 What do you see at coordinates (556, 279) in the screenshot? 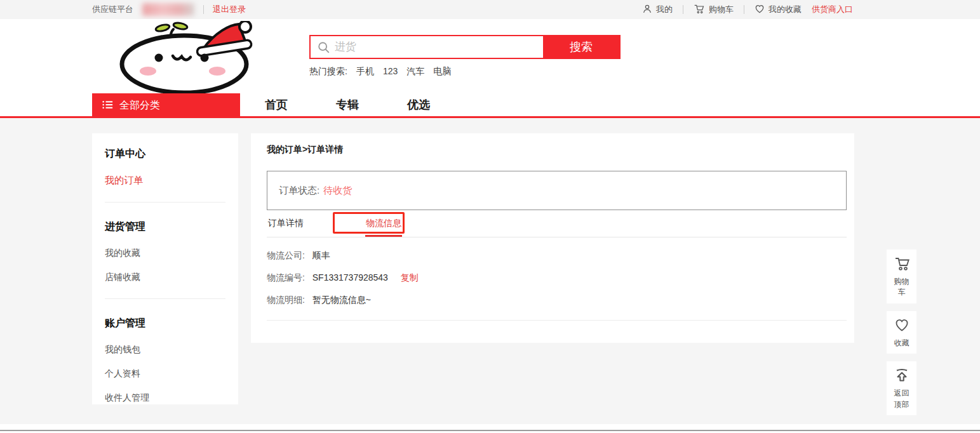
I see `logistics-info-section: 物流公司: 顺丰 物流编号: SF1331737928543 复制 物流明细: …` at bounding box center [556, 279].